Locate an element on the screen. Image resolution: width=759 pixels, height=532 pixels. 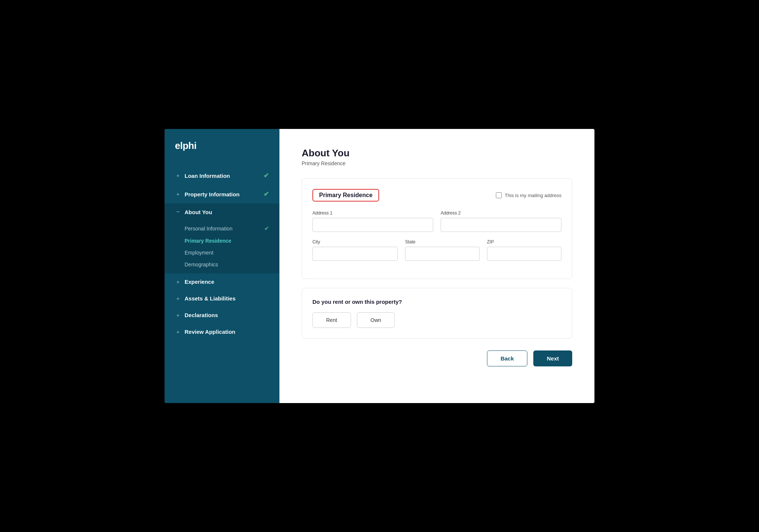
subnav-label: Primary Residence is located at coordinates (208, 241).